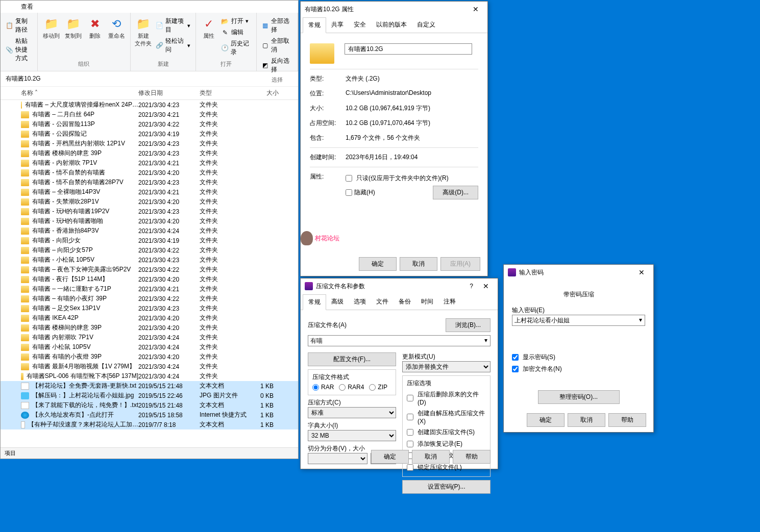 This screenshot has height=532, width=760. What do you see at coordinates (149, 79) in the screenshot?
I see `breadcrumb: 有喵酱10.2G` at bounding box center [149, 79].